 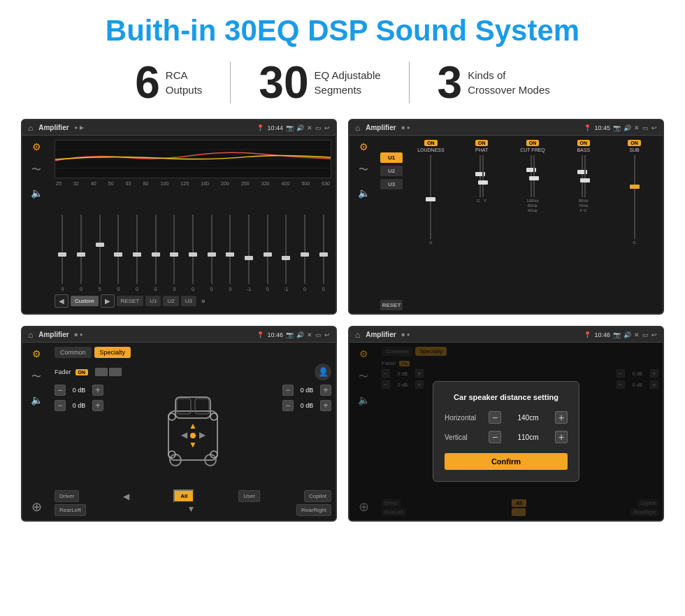 What do you see at coordinates (654, 128) in the screenshot?
I see `back-icon-2: ↩` at bounding box center [654, 128].